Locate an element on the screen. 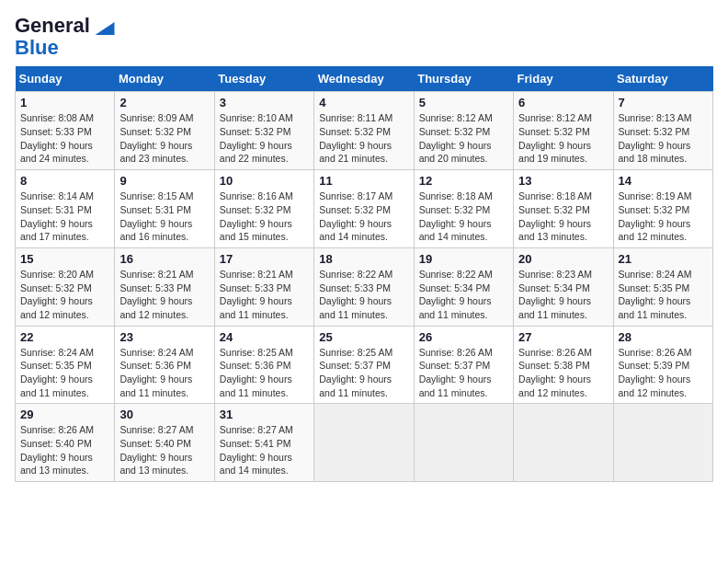 This screenshot has width=728, height=563. day-number: 22 is located at coordinates (64, 337).